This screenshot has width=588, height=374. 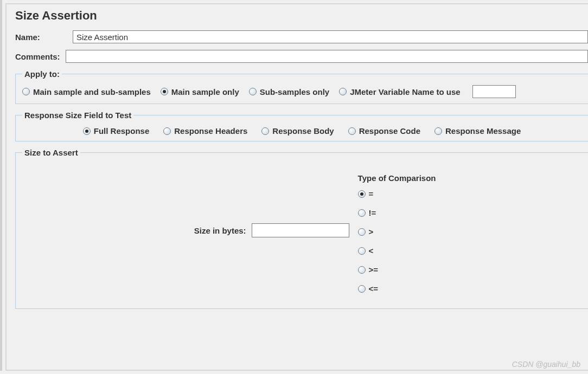 I want to click on comp-ne: !=, so click(x=470, y=212).